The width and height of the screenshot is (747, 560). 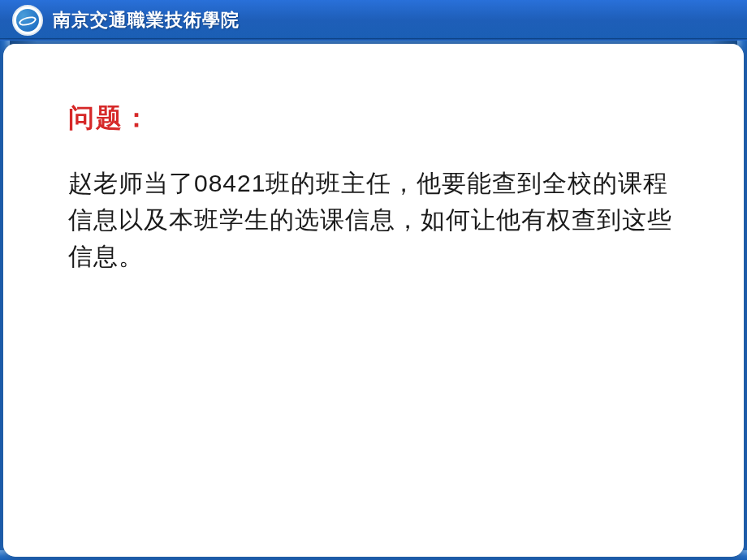 I want to click on header-divider, so click(x=374, y=39).